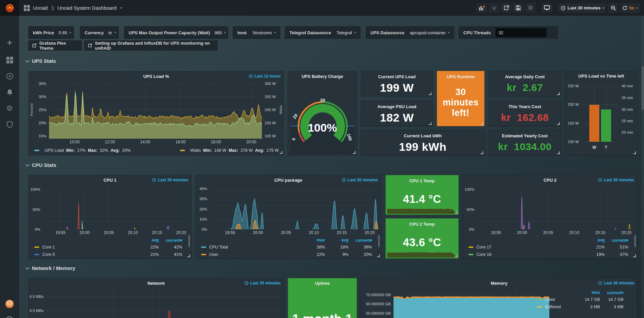 The width and height of the screenshot is (644, 318). What do you see at coordinates (9, 92) in the screenshot?
I see `sidebar-item-alerting` at bounding box center [9, 92].